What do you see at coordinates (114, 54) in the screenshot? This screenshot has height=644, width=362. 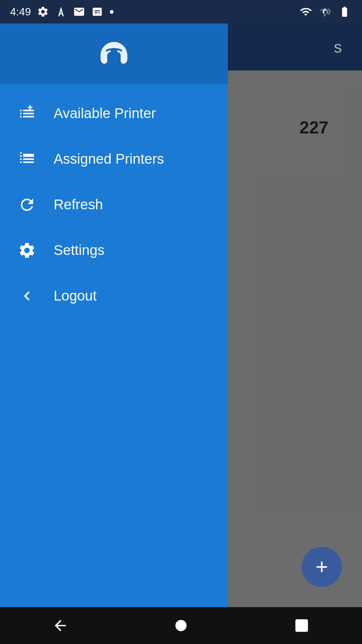 I see `drawer-header` at bounding box center [114, 54].